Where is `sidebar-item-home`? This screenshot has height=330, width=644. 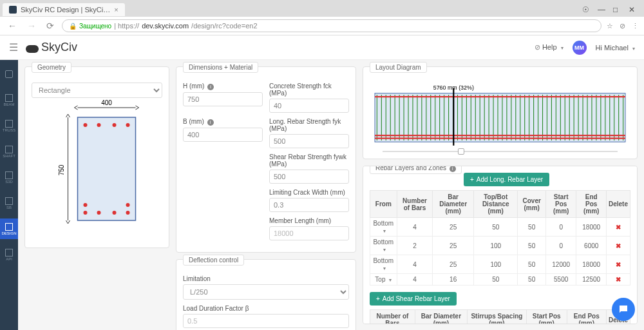 sidebar-item-home is located at coordinates (9, 74).